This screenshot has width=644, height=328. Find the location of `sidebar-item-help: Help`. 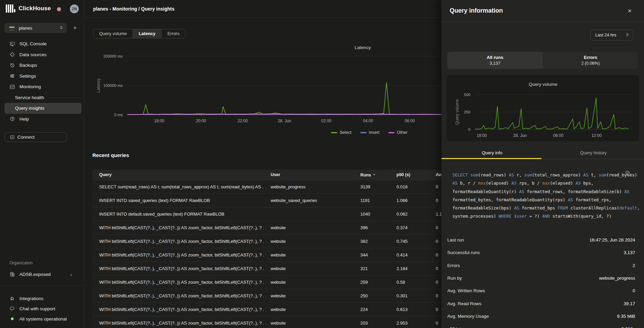

sidebar-item-help: Help is located at coordinates (43, 119).